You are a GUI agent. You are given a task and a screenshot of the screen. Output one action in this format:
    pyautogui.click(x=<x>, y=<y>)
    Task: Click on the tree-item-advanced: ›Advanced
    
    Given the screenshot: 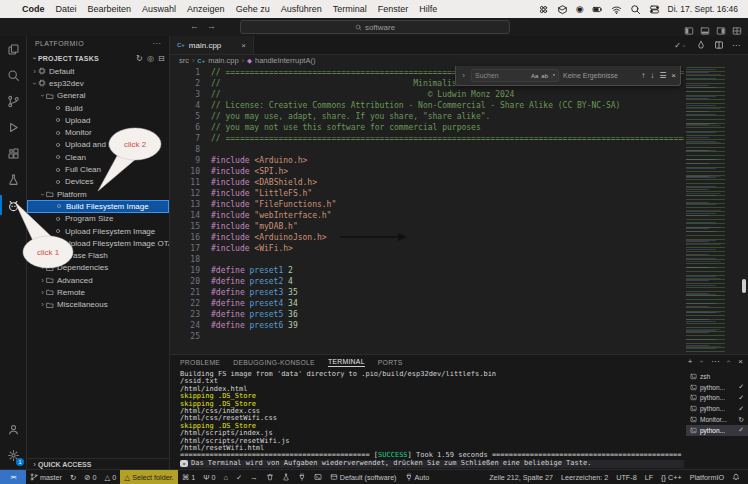 What is the action you would take?
    pyautogui.click(x=98, y=280)
    